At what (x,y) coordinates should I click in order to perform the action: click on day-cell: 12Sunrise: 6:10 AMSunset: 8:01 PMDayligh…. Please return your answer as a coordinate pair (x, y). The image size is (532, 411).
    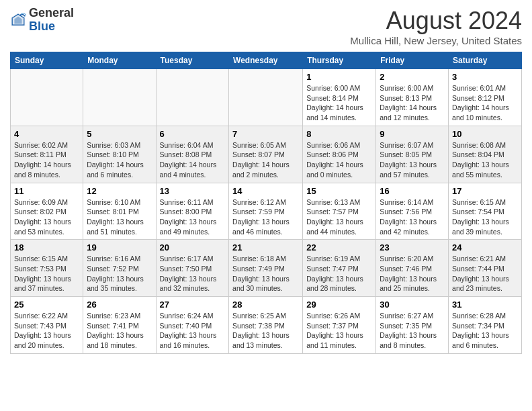
    Looking at the image, I should click on (120, 211).